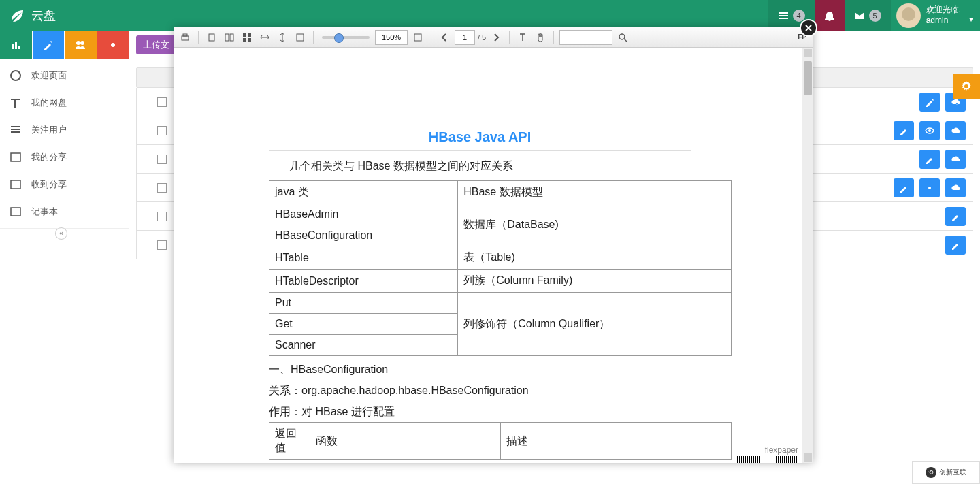  I want to click on single-page-button, so click(212, 37).